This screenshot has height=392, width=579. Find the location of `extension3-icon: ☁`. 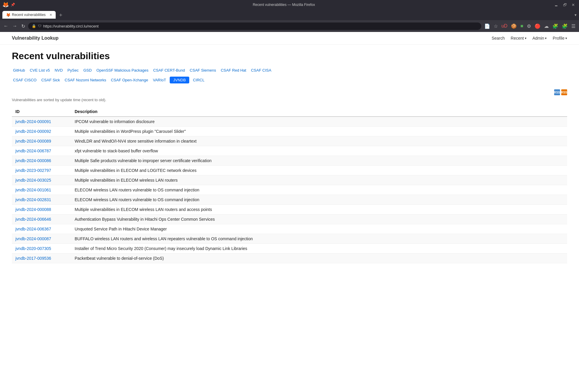

extension3-icon: ☁ is located at coordinates (546, 26).